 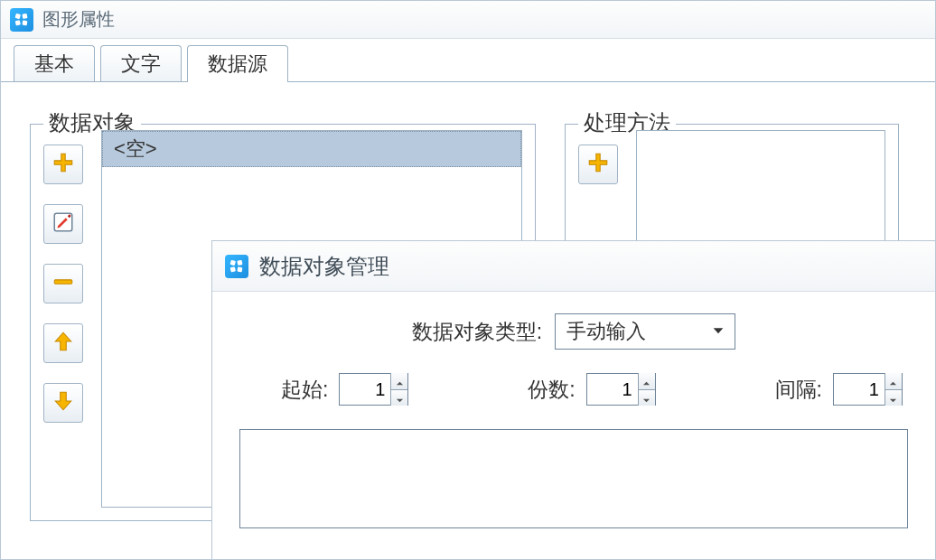 I want to click on move-up-button, so click(x=63, y=343).